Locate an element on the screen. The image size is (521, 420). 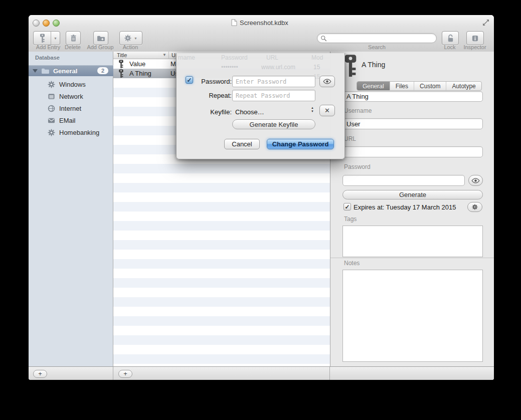
action-label: Action is located at coordinates (130, 47).